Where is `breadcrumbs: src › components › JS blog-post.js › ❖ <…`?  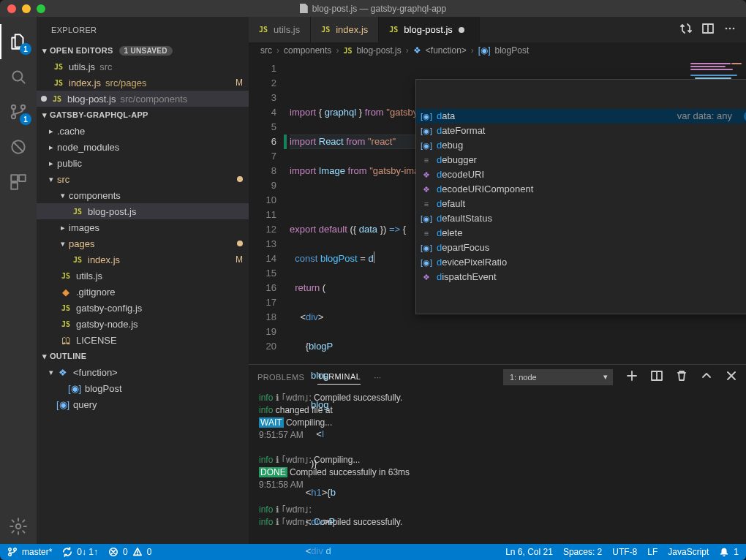
breadcrumbs: src › components › JS blog-post.js › ❖ <… is located at coordinates (497, 50).